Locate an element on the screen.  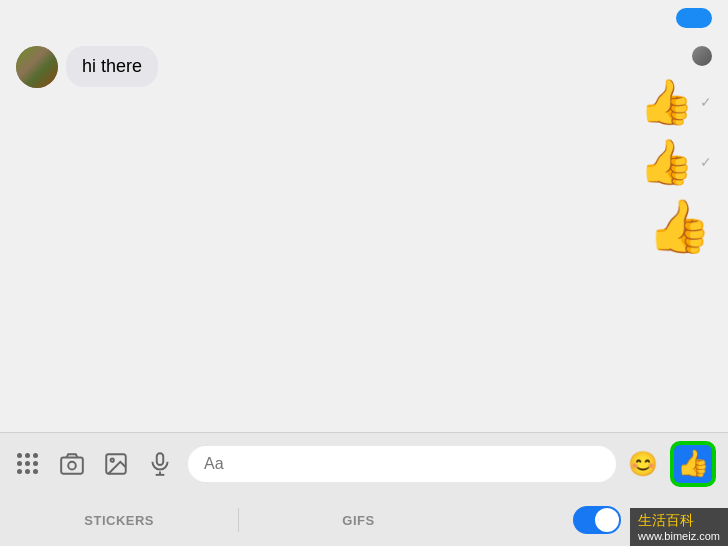
watermark-url: www.bimeiz.com is located at coordinates (679, 536).